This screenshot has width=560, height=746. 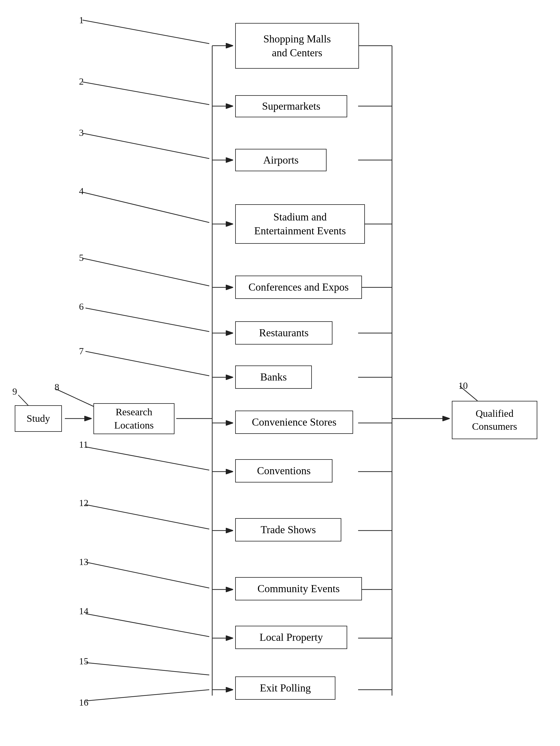 What do you see at coordinates (38, 419) in the screenshot?
I see `study-box: Study` at bounding box center [38, 419].